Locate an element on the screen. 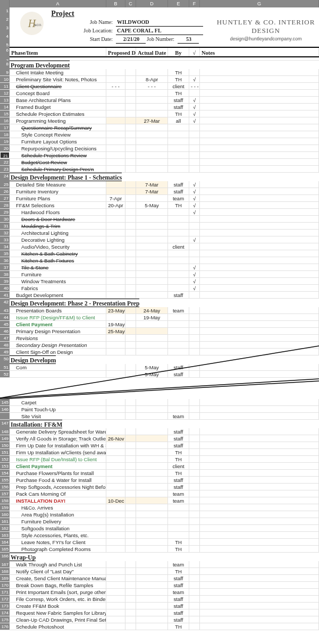 Image resolution: width=319 pixels, height=644 pixels. table-row: 38Furniture√ is located at coordinates (160, 274).